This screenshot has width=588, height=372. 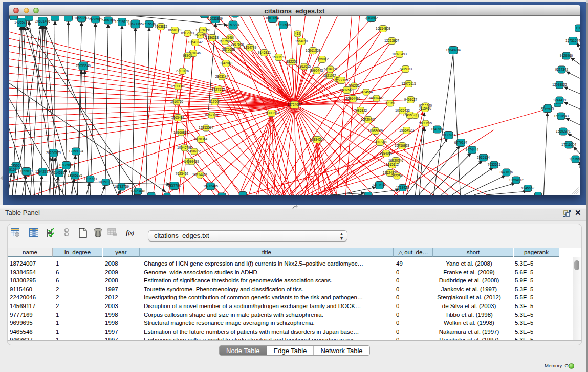 I want to click on svg-text: 10654112, so click(x=516, y=180).